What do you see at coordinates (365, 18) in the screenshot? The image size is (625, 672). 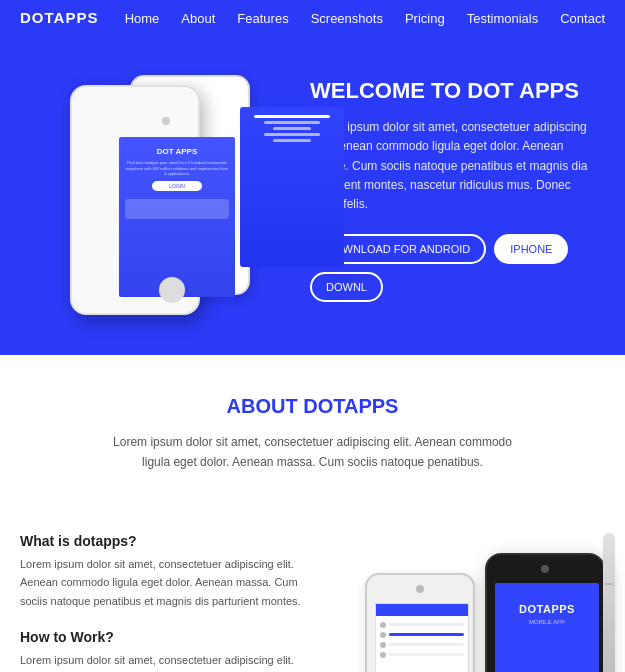 I see `nav-links: Home About Features Screenshots Pricing …` at bounding box center [365, 18].